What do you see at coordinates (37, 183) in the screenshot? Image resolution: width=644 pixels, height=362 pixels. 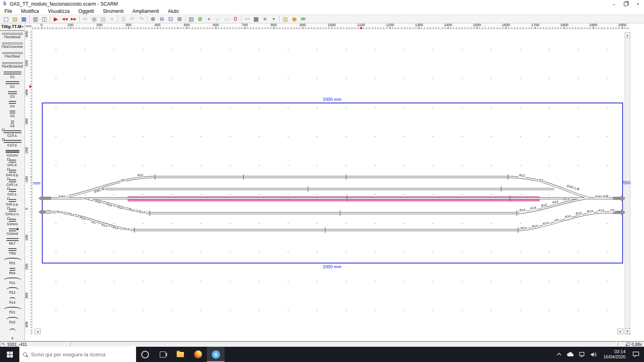 I see `board-unit-label: mm` at bounding box center [37, 183].